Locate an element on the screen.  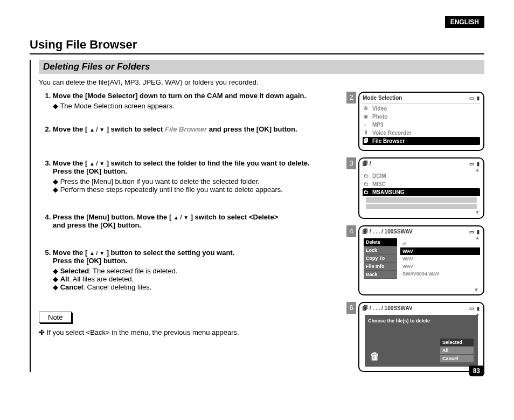
step-1-lead: Move the [Mode Selector] down to turn on… is located at coordinates (179, 96).